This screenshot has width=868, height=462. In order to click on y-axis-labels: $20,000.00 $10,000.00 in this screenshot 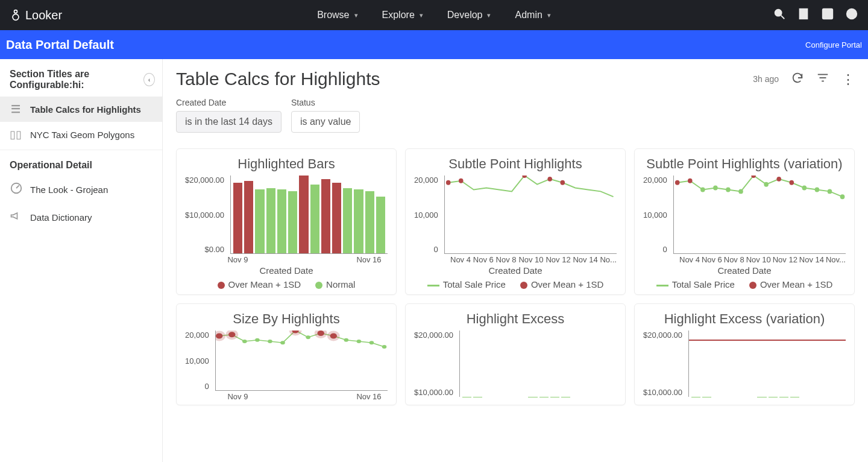, I will do `click(435, 364)`.